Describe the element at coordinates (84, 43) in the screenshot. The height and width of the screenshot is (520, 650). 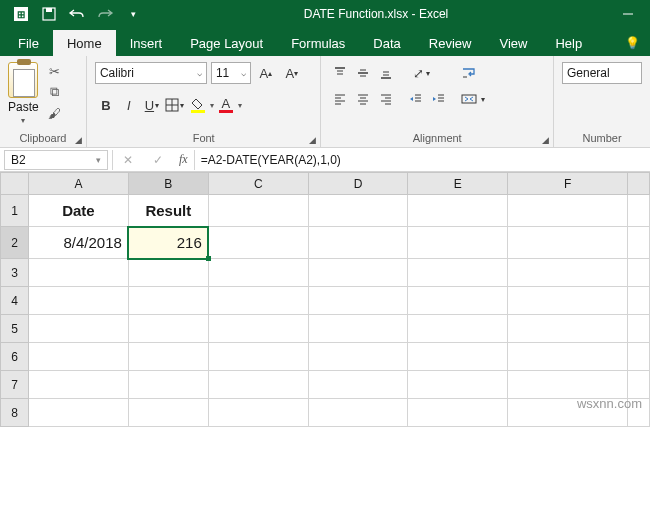
I see `tab-home: Home` at that location.